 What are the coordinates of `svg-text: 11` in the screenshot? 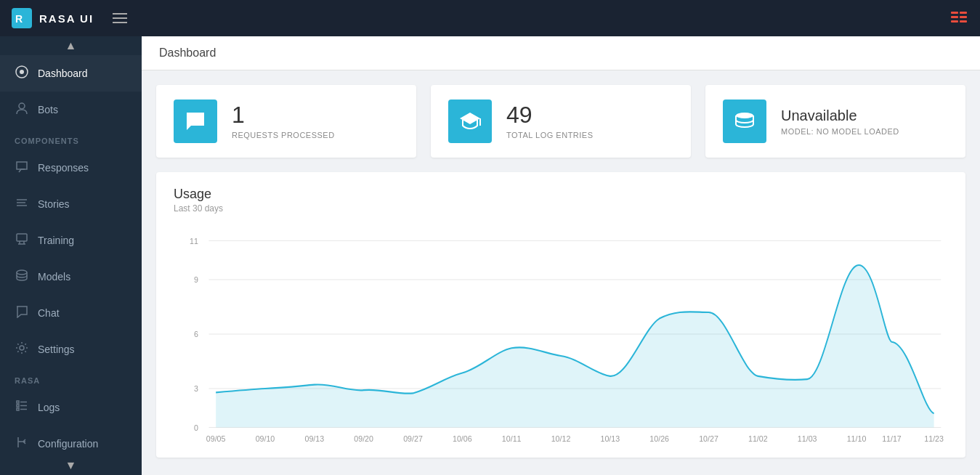 It's located at (194, 241).